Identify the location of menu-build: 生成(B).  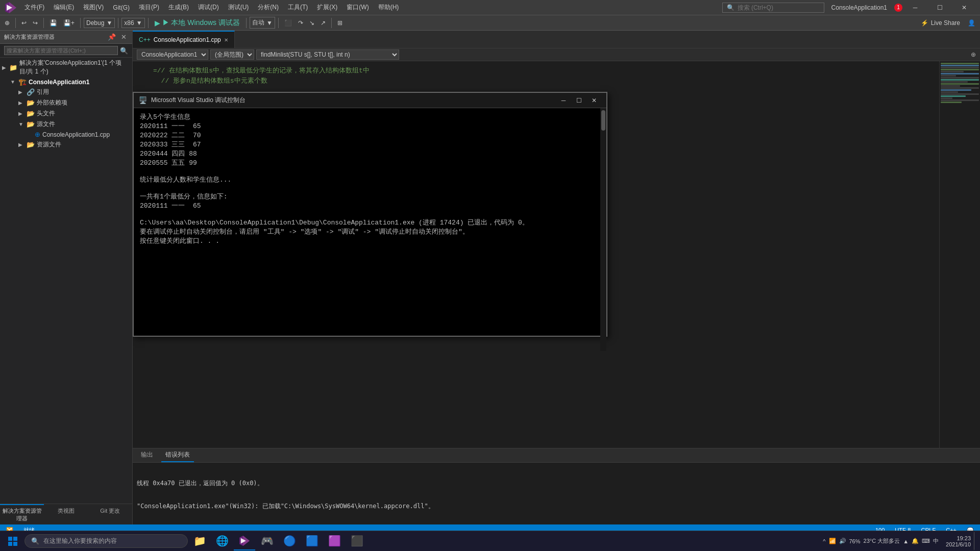
(179, 7).